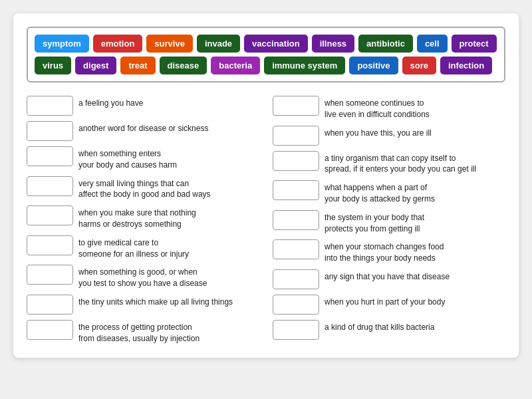 Image resolution: width=532 pixels, height=399 pixels. Describe the element at coordinates (389, 164) in the screenshot. I see `table-row: a tiny organism that can copy itself to …` at that location.